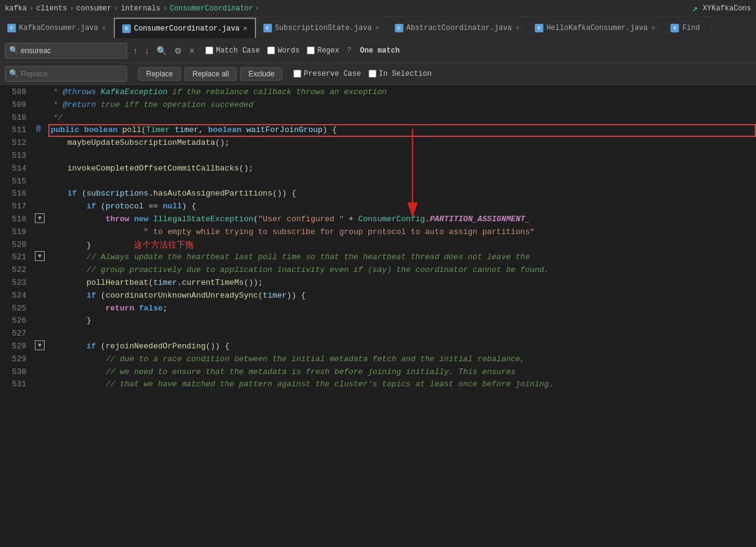 The image size is (756, 547). I want to click on filter-button: ⚙, so click(178, 51).